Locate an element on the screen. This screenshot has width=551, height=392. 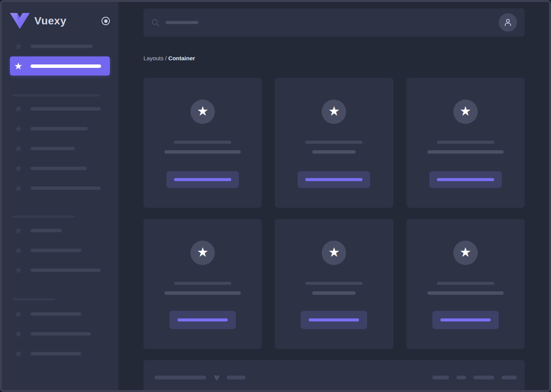
footer-text-placeholder is located at coordinates (180, 378).